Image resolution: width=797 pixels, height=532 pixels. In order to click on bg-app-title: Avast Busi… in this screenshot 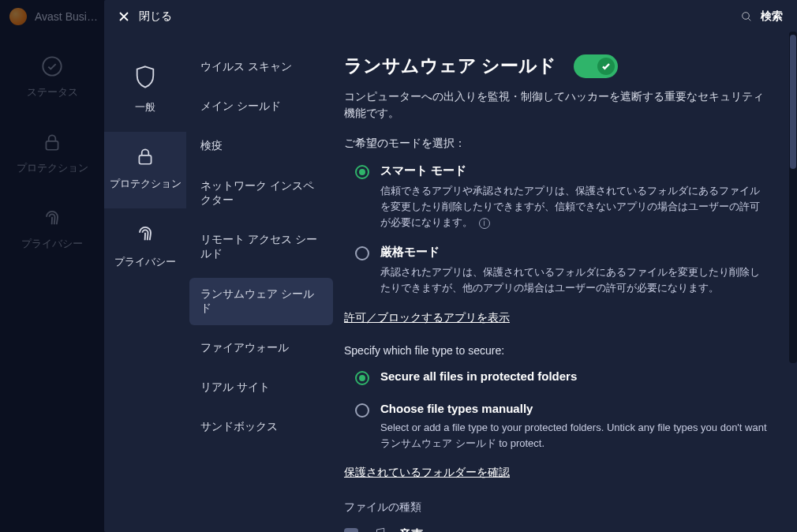, I will do `click(66, 17)`.